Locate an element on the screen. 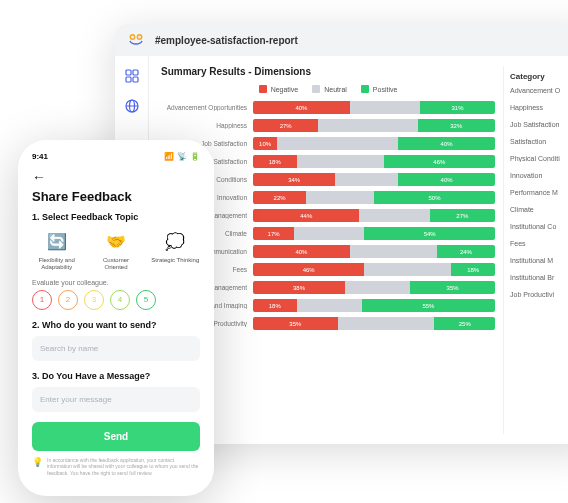  stacked-bar: 40%31% is located at coordinates (374, 108).